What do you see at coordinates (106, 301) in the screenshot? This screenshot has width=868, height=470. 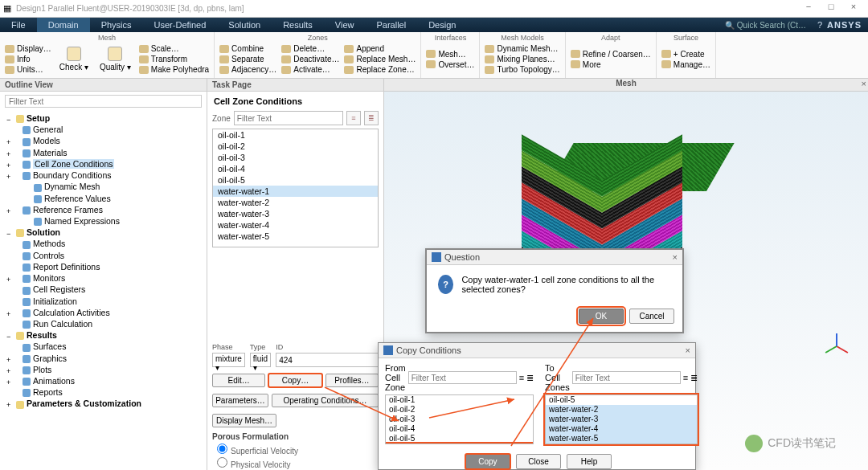 I see `tree-node: Initialization` at bounding box center [106, 301].